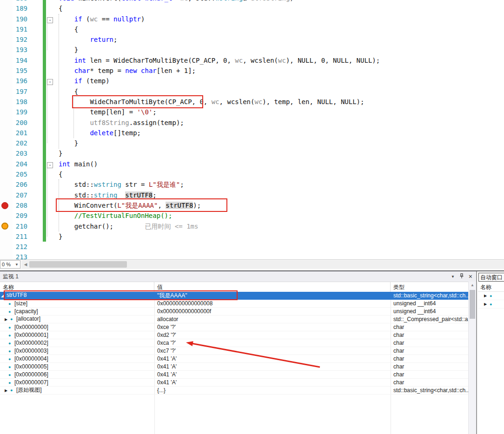 The width and height of the screenshot is (504, 434). Describe the element at coordinates (272, 287) in the screenshot. I see `column-header-value: 值` at that location.